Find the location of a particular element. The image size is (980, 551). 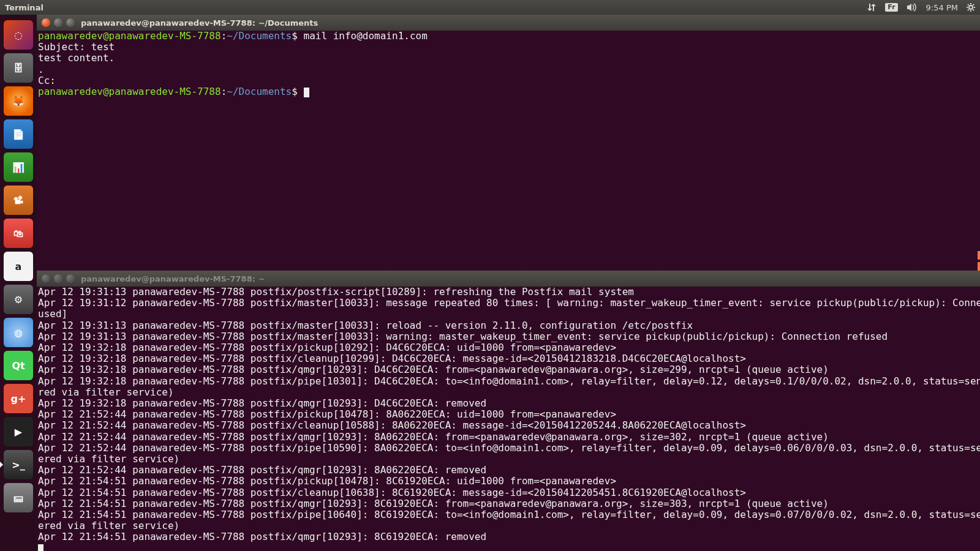

launcher-google-plus: g+ is located at coordinates (18, 399).